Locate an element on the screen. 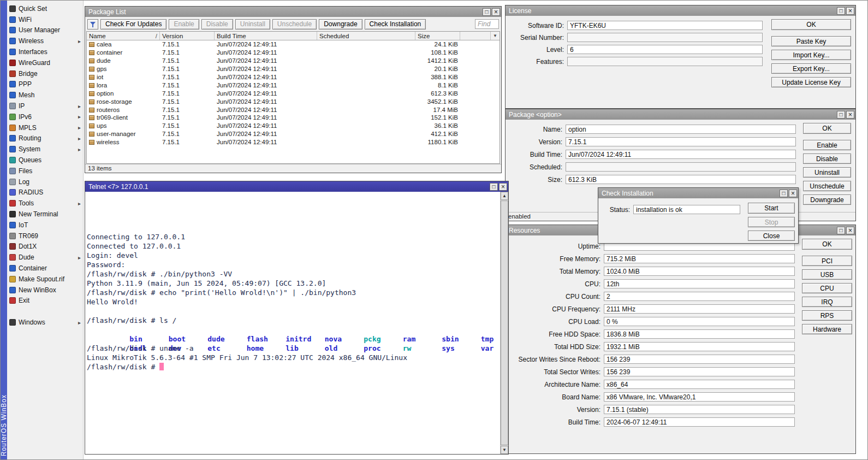 The image size is (868, 460). paste-key-button: Paste Key is located at coordinates (811, 42).